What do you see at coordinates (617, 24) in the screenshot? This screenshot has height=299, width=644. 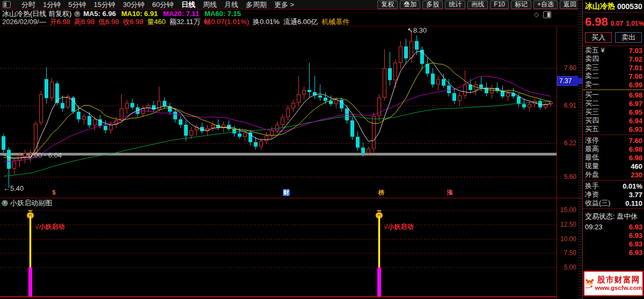 I see `price-change: 0.07` at bounding box center [617, 24].